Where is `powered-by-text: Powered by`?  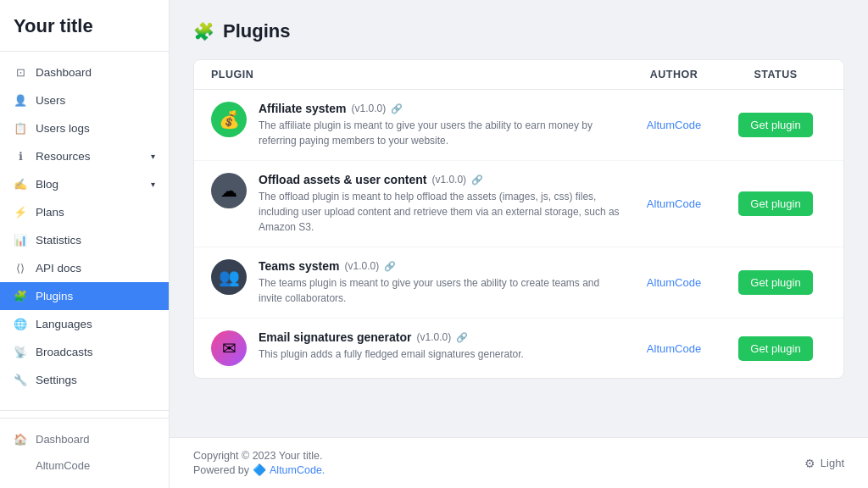
powered-by-text: Powered by is located at coordinates (221, 470).